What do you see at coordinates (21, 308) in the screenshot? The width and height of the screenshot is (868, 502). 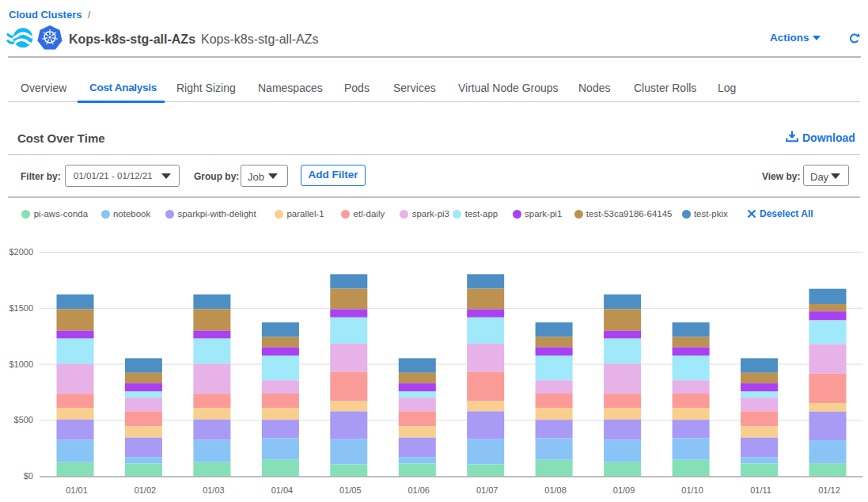 I see `svg-text: $1500` at bounding box center [21, 308].